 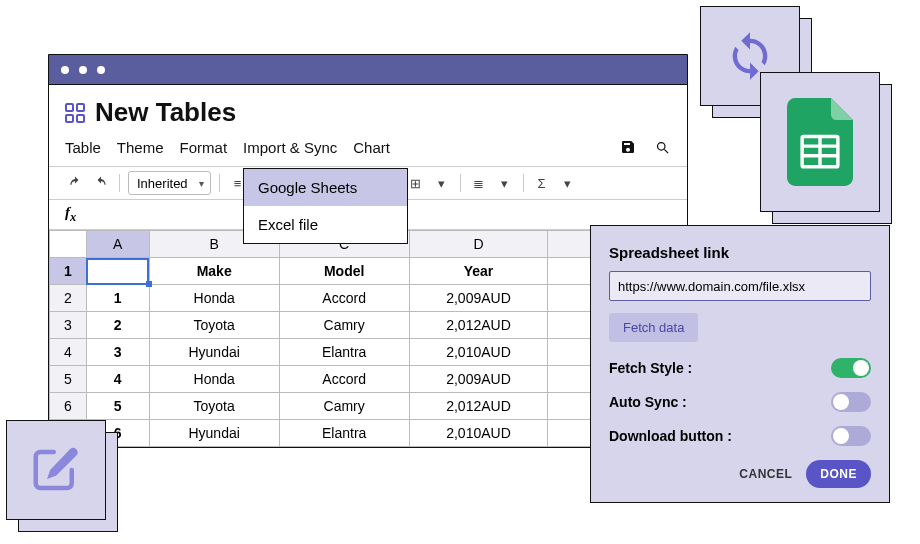 I want to click on col-header: D, so click(x=478, y=244).